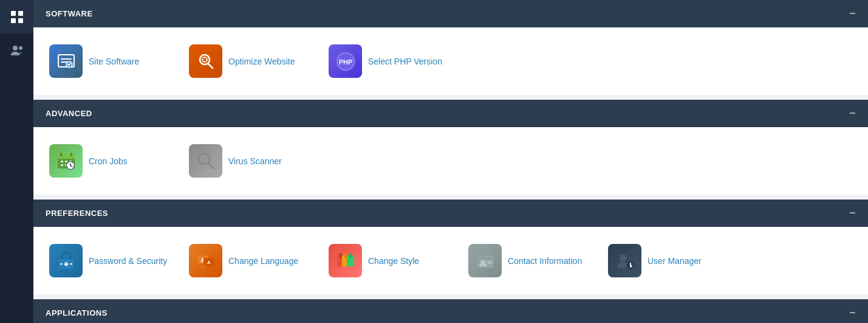 The width and height of the screenshot is (868, 323). What do you see at coordinates (405, 61) in the screenshot?
I see `select-php-label: Select PHP Version` at bounding box center [405, 61].